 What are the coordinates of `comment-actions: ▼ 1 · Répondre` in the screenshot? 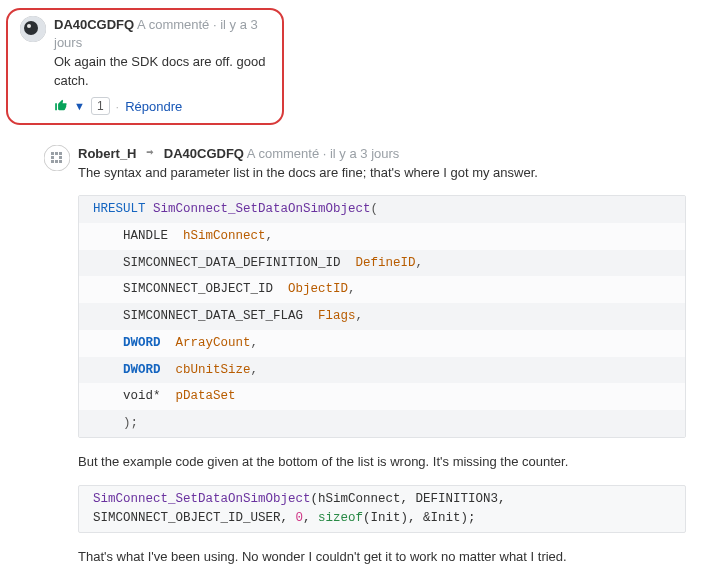 It's located at (162, 106).